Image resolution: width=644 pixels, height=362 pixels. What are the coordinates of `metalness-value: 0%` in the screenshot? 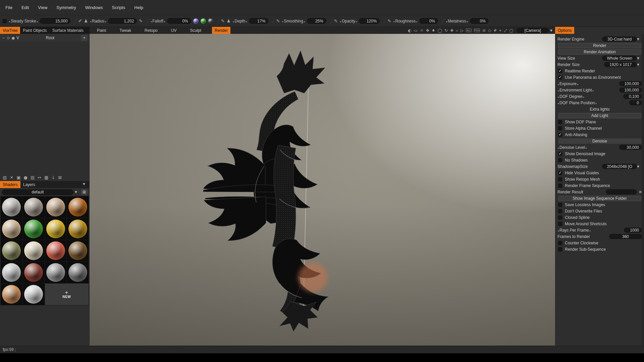 It's located at (479, 21).